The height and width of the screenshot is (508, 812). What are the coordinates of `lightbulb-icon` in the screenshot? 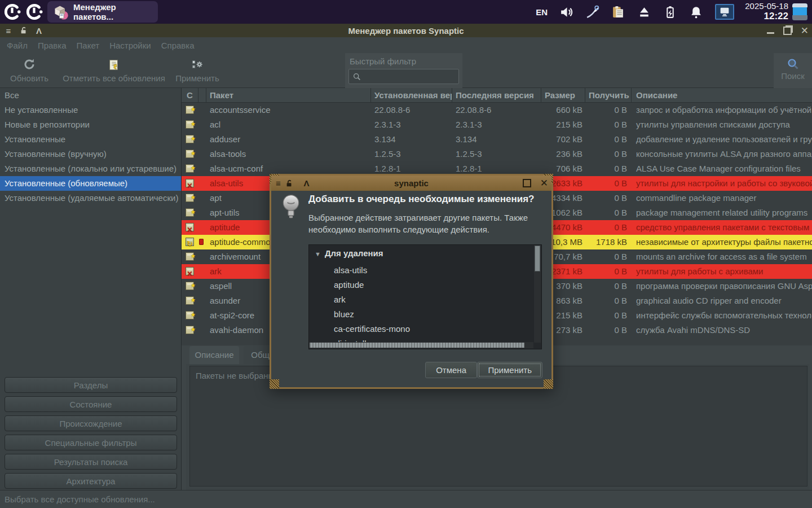 It's located at (291, 208).